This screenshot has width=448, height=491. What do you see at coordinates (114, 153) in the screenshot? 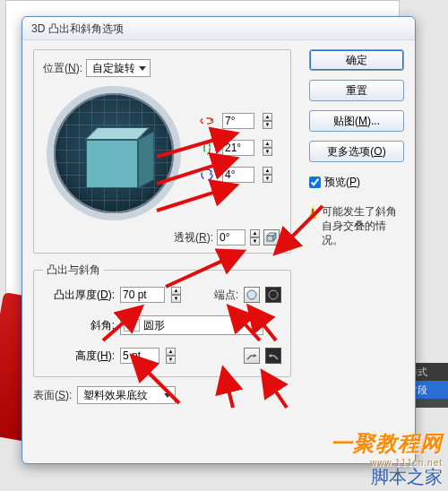
I see `cube-preview` at bounding box center [114, 153].